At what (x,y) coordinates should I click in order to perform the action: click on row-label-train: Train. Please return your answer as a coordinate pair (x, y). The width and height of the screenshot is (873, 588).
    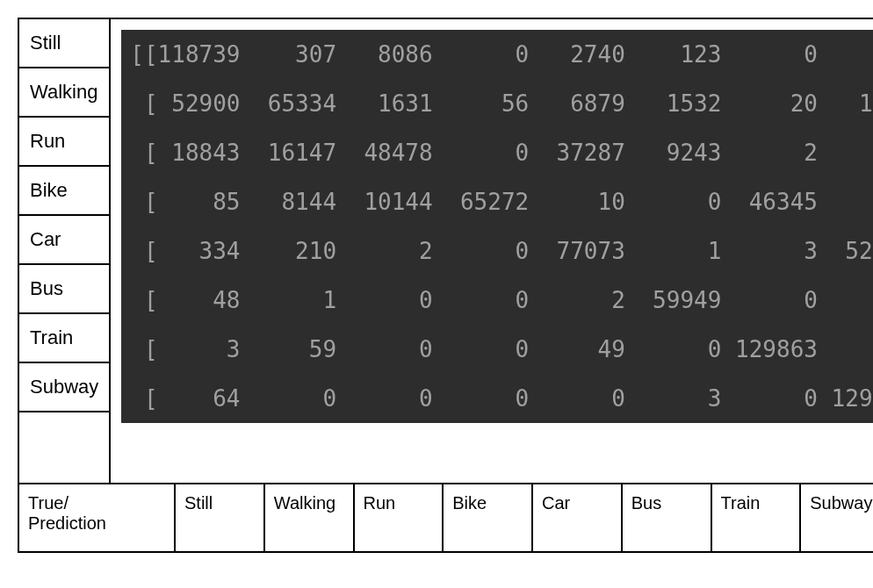
    Looking at the image, I should click on (64, 339).